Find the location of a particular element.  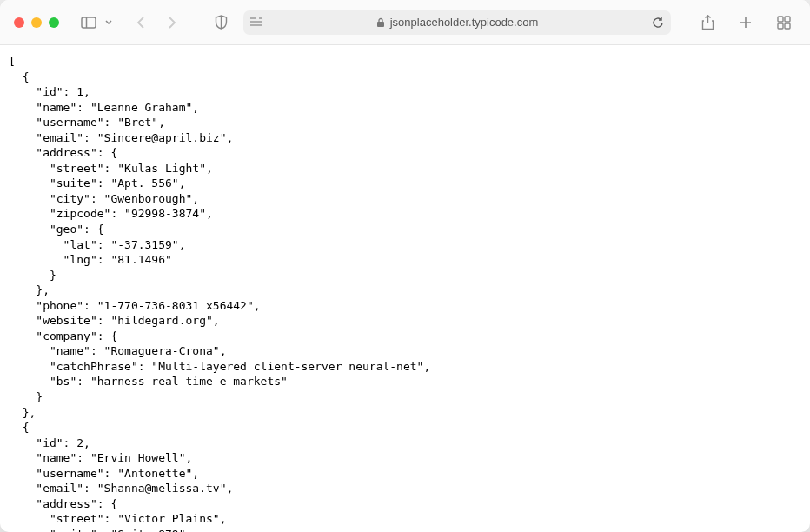

tab-overview-button is located at coordinates (784, 23).